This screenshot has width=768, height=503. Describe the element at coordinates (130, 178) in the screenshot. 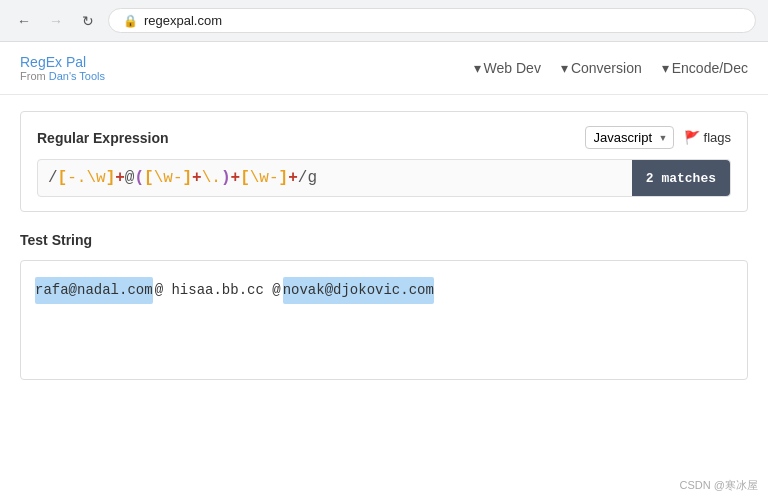

I see `at-sign: @` at that location.